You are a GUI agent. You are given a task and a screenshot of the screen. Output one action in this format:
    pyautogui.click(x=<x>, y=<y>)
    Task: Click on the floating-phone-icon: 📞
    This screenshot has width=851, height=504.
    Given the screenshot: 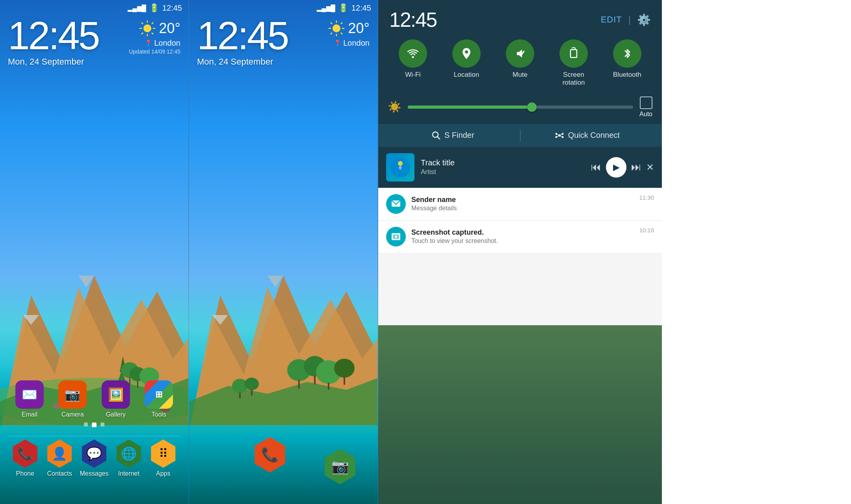 What is the action you would take?
    pyautogui.click(x=270, y=455)
    